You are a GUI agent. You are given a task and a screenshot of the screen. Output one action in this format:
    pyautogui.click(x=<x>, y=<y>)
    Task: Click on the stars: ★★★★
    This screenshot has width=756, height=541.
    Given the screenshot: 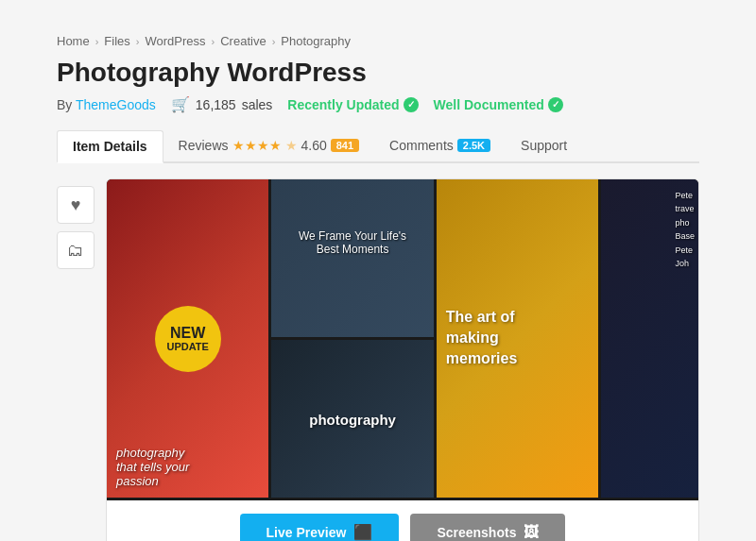 What is the action you would take?
    pyautogui.click(x=257, y=145)
    